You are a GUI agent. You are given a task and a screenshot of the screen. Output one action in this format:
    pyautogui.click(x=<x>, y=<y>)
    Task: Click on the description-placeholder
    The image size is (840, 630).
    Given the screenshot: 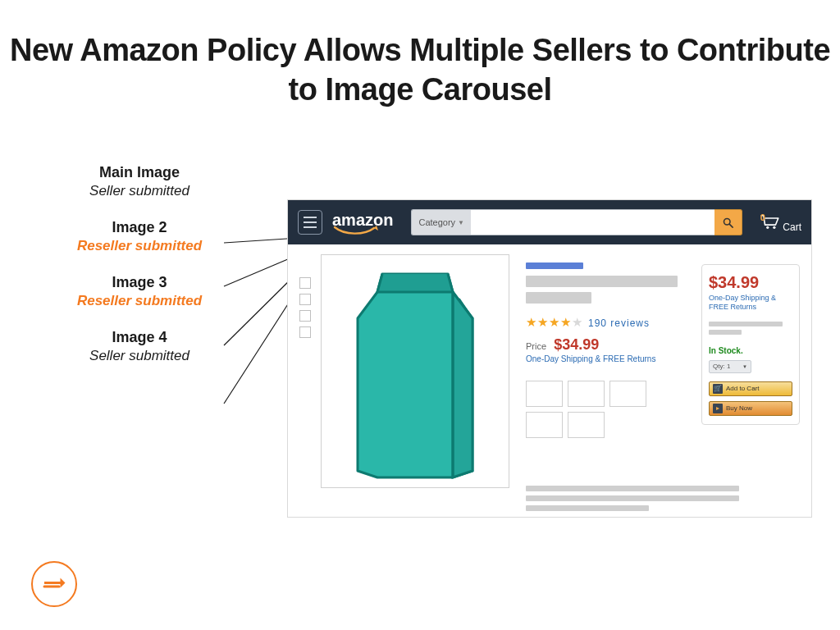 What is the action you would take?
    pyautogui.click(x=632, y=499)
    